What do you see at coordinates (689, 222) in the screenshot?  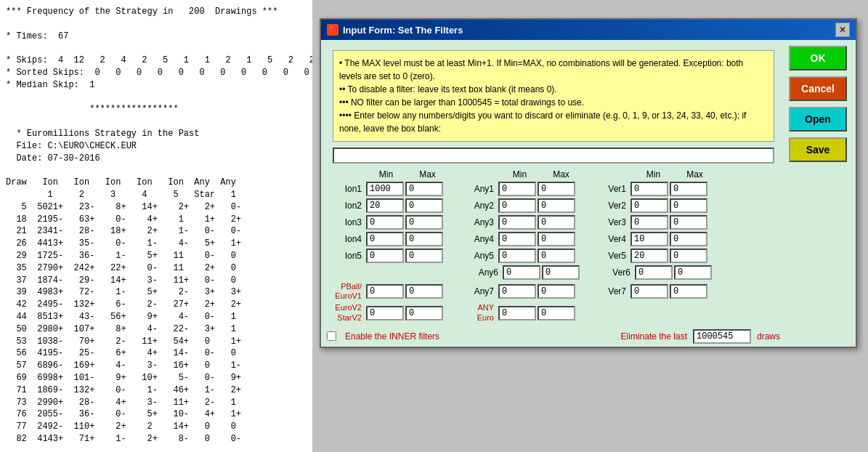 I see `ver3-max` at bounding box center [689, 222].